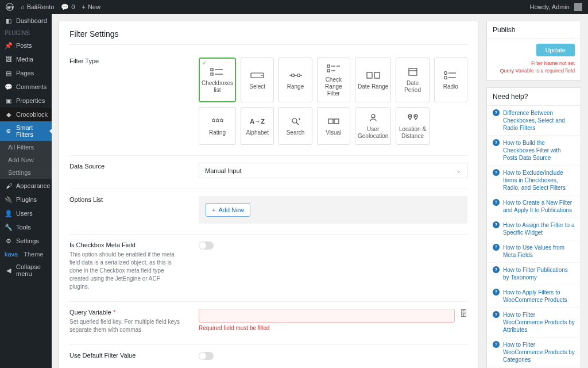  I want to click on update-button: Update, so click(556, 50).